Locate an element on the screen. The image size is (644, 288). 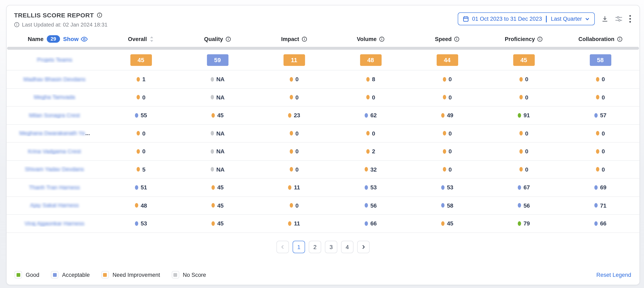
column-header-overall: Overall is located at coordinates (141, 39).